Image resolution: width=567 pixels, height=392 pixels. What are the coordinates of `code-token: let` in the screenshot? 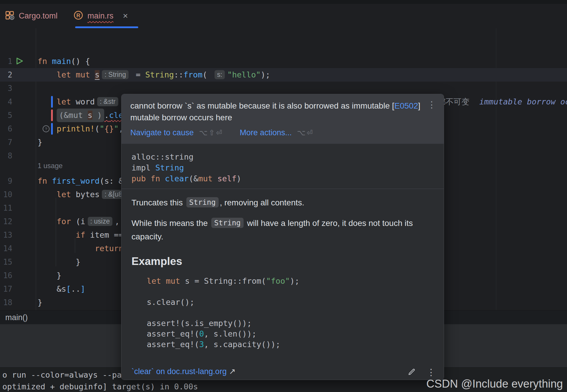 It's located at (66, 194).